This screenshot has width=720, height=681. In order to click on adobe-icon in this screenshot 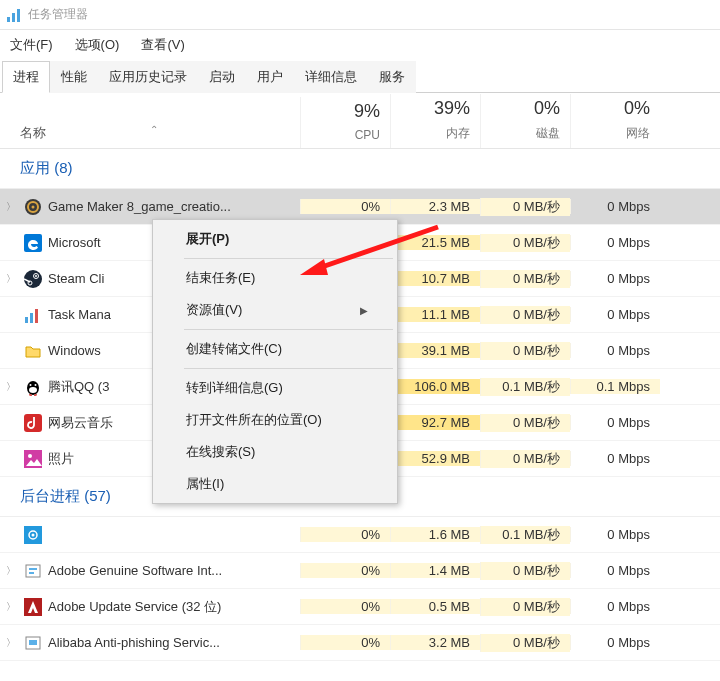, I will do `click(33, 607)`.